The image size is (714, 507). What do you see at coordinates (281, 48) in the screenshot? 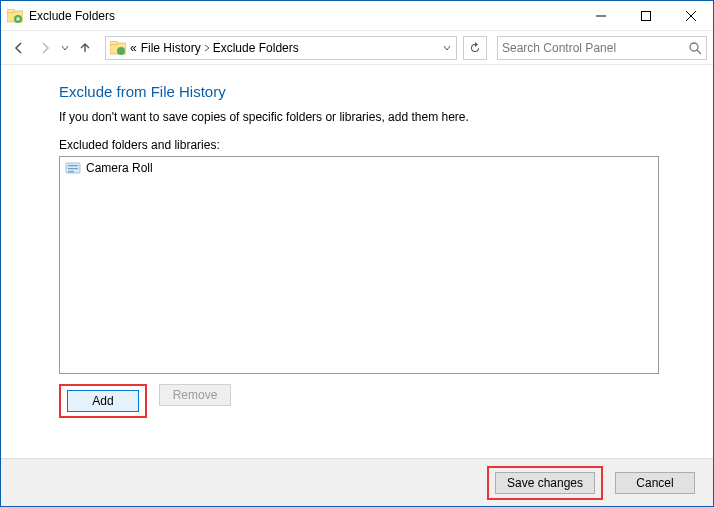
I see `address-bar: « File History Exclude Folders` at bounding box center [281, 48].